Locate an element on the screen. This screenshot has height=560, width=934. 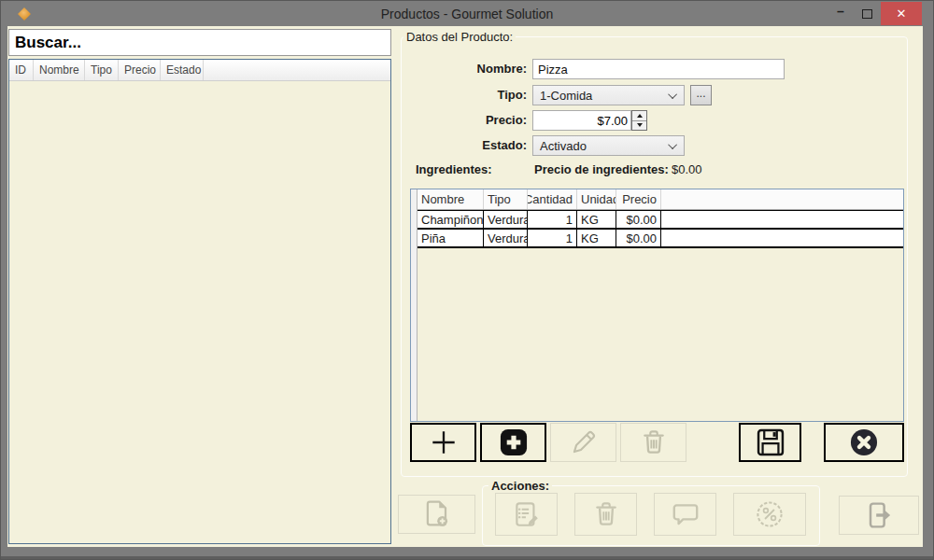
arrow-up-icon is located at coordinates (640, 116).